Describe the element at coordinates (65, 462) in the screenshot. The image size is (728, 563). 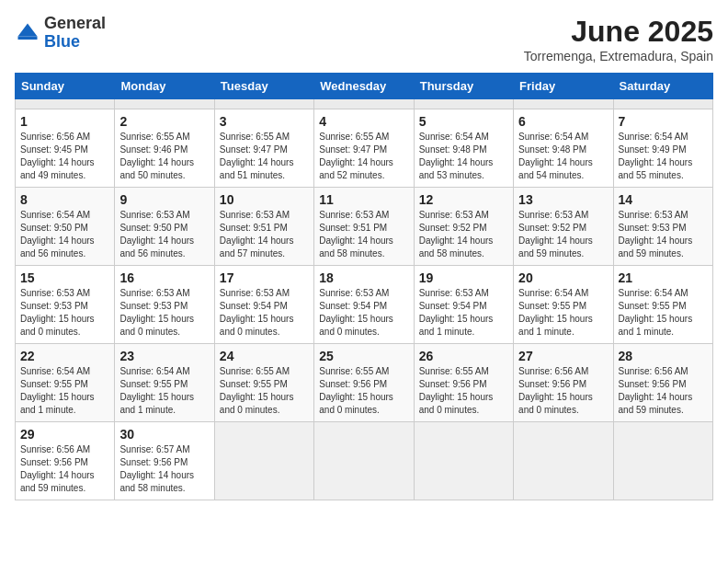
I see `calendar-cell: 29Sunrise: 6:56 AMSunset: 9:56 PMDayligh…` at that location.